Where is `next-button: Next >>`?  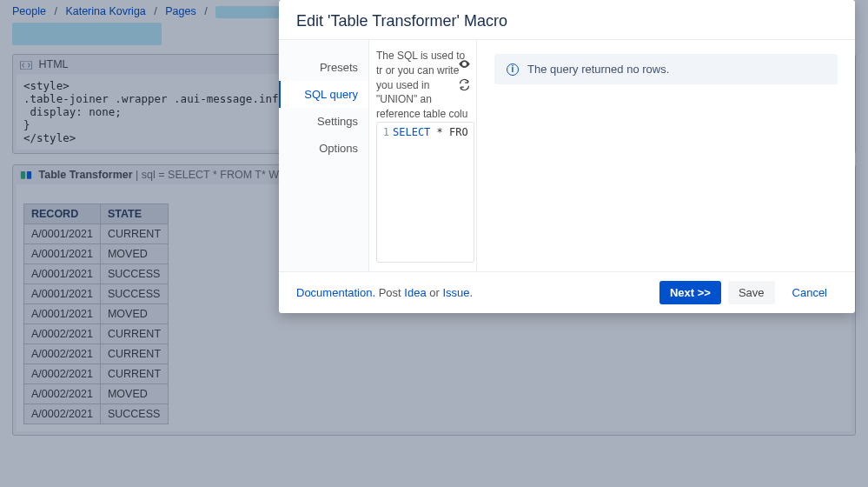
next-button: Next >> is located at coordinates (690, 292).